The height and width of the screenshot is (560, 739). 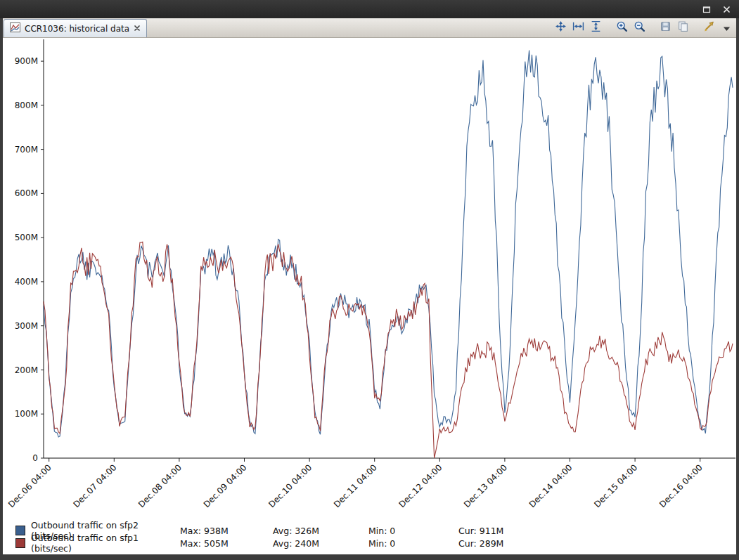 I want to click on fit-chart-icon, so click(x=561, y=28).